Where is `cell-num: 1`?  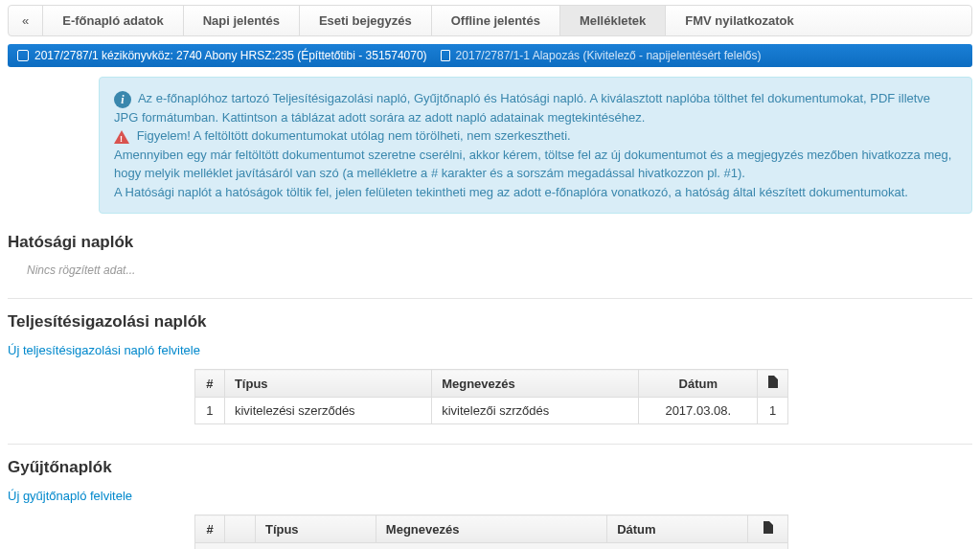
cell-num: 1 is located at coordinates (211, 411).